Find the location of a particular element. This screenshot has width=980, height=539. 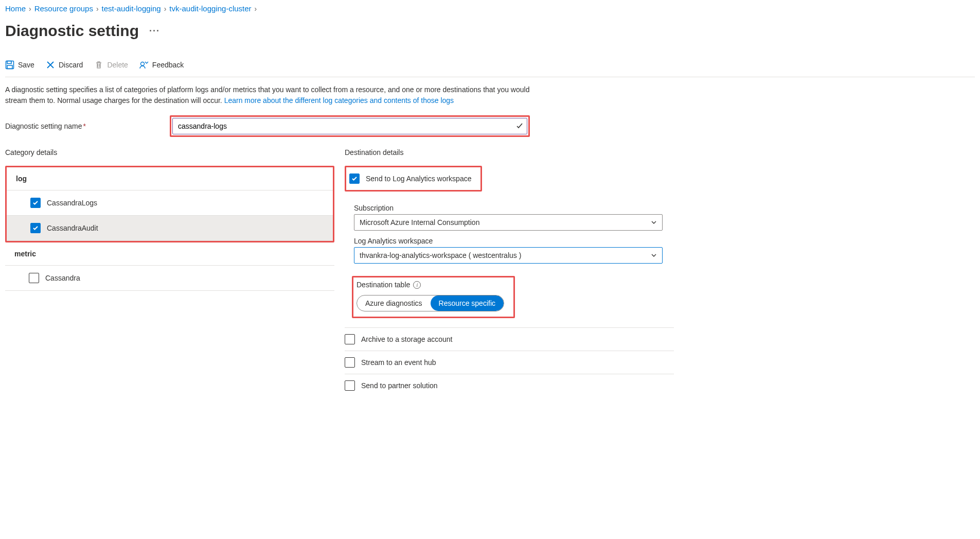

breadcrumb-home: Home is located at coordinates (15, 8).